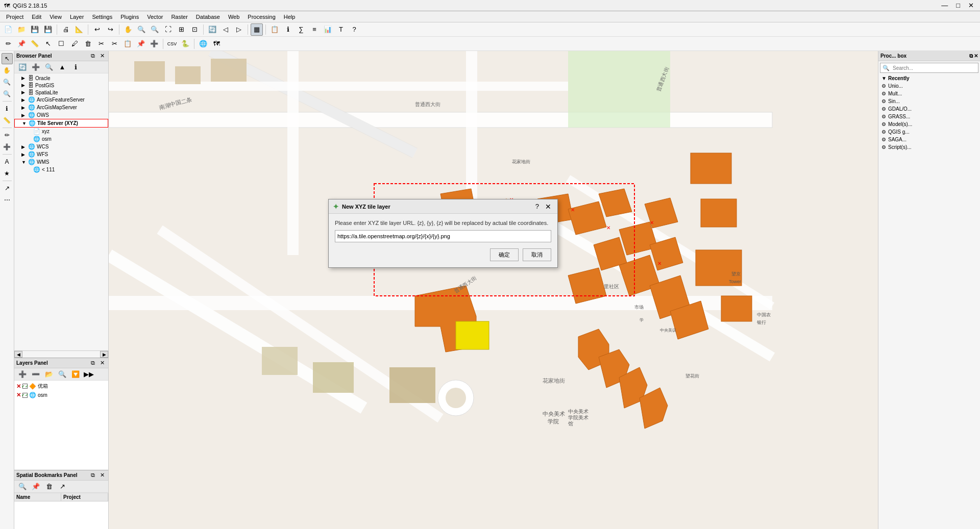 Image resolution: width=980 pixels, height=529 pixels. What do you see at coordinates (7, 120) in the screenshot?
I see `vtb-measure: 📏` at bounding box center [7, 120].